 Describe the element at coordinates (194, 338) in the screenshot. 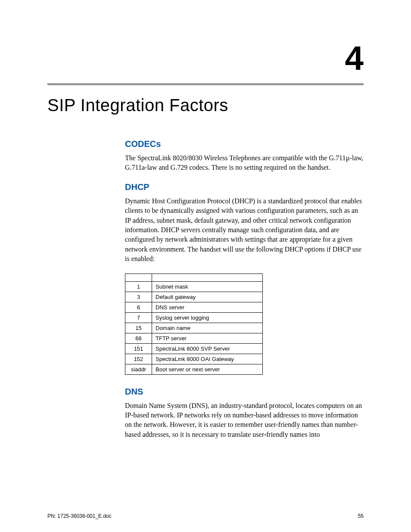

I see `table-row: 66TFTP server` at that location.